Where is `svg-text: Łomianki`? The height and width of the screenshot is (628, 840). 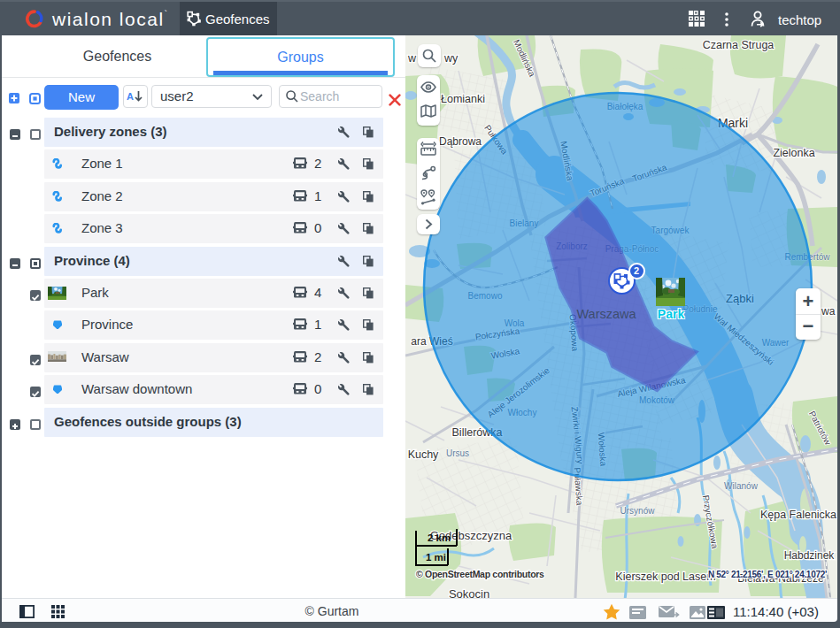
svg-text: Łomianki is located at coordinates (463, 99).